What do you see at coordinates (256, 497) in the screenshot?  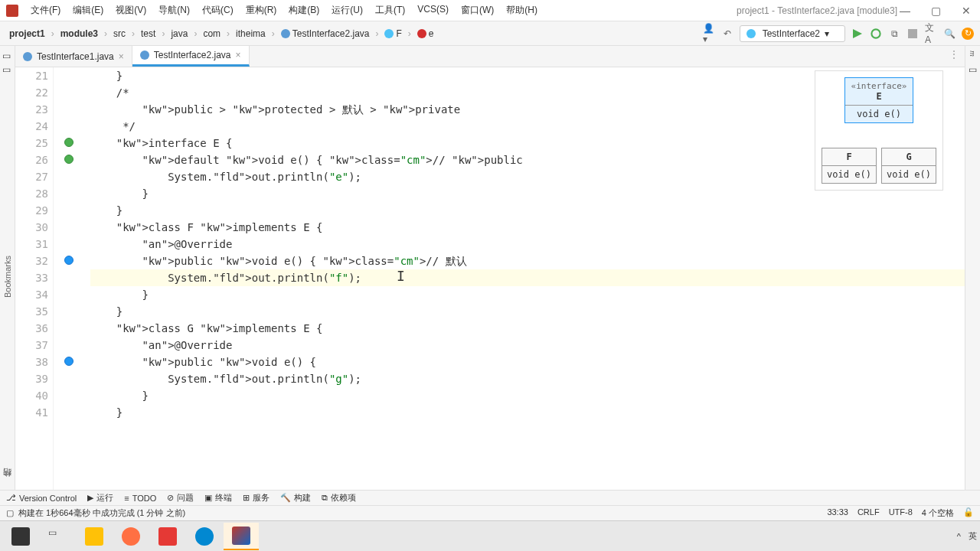 I see `services-tool: ⊞ 服务` at bounding box center [256, 497].